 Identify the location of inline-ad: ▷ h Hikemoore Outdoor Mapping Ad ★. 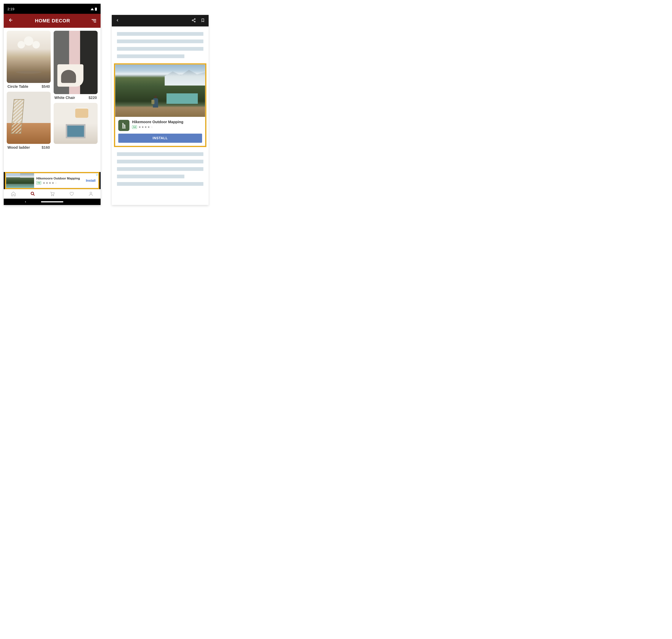
(160, 105).